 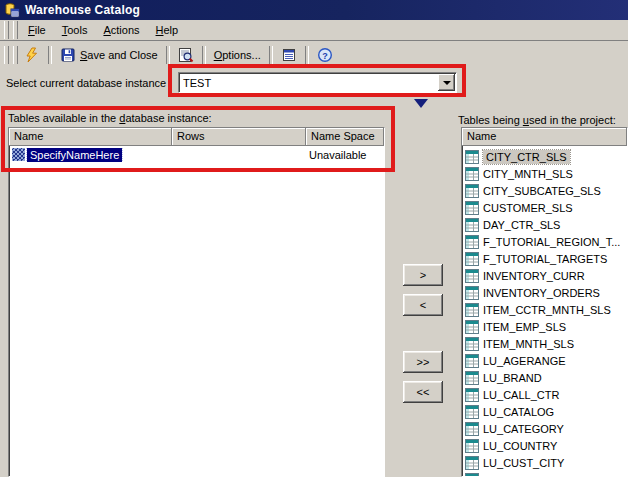 What do you see at coordinates (544, 208) in the screenshot?
I see `list-item: CUSTOMER_SLS` at bounding box center [544, 208].